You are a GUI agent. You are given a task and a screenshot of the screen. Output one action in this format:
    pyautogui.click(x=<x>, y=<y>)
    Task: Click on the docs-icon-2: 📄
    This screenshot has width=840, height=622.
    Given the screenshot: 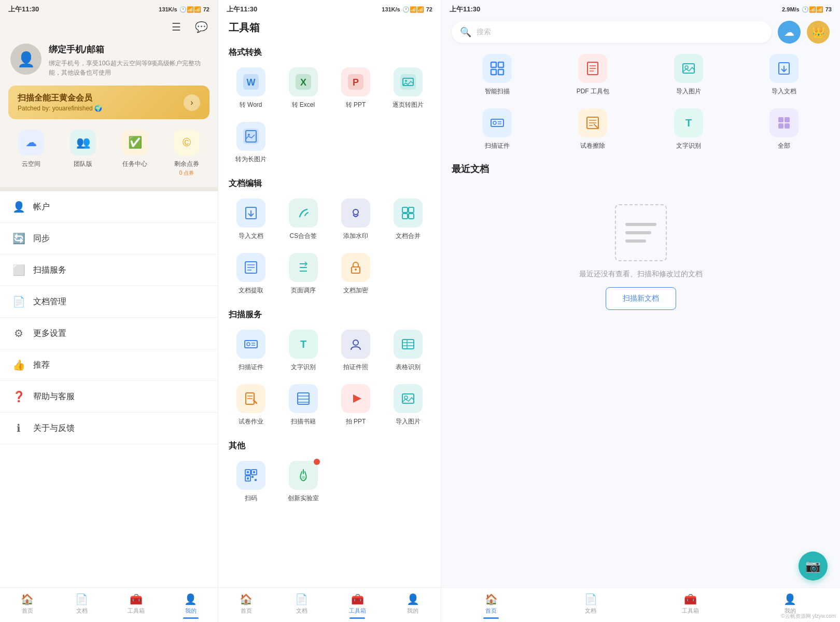 What is the action you would take?
    pyautogui.click(x=302, y=599)
    